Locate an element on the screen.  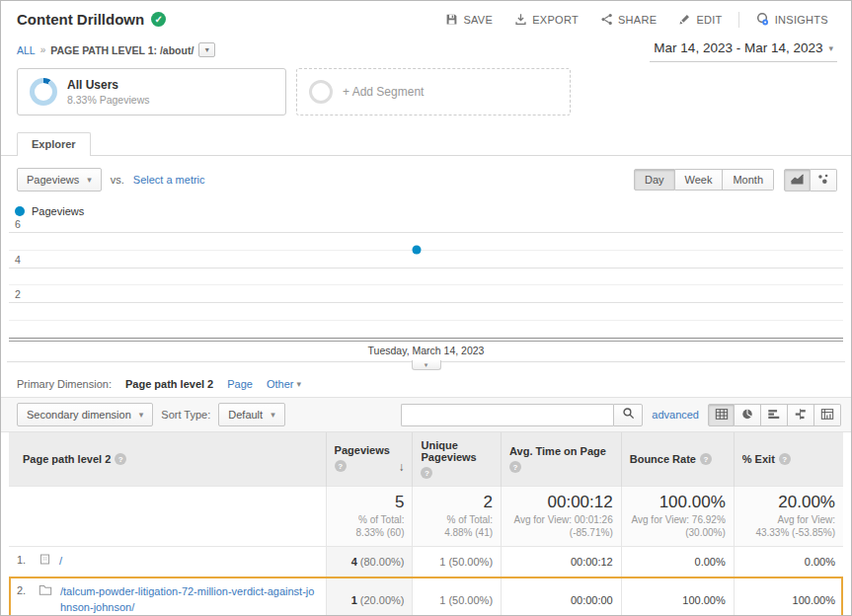
x-axis-label-band: Tuesday, March 14, 2023 is located at coordinates (426, 351).